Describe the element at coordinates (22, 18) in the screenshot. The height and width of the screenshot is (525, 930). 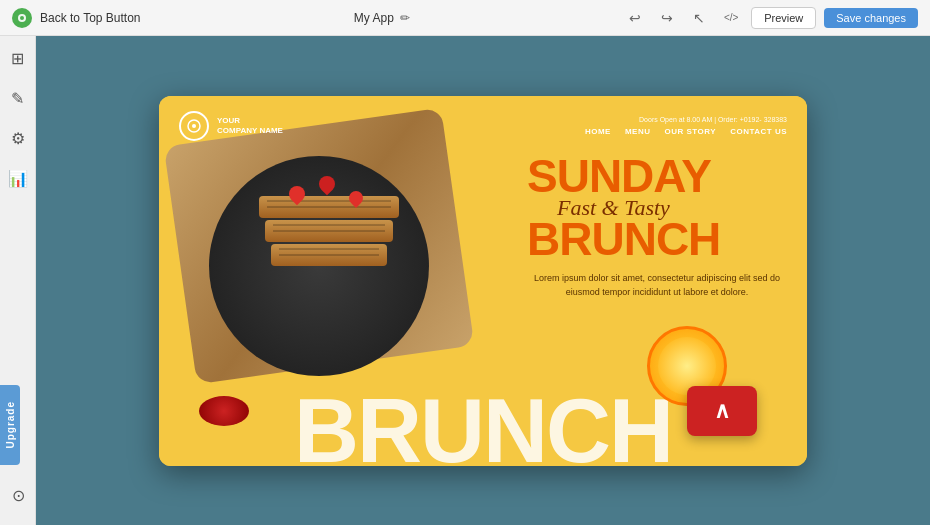
I see `app-logo` at that location.